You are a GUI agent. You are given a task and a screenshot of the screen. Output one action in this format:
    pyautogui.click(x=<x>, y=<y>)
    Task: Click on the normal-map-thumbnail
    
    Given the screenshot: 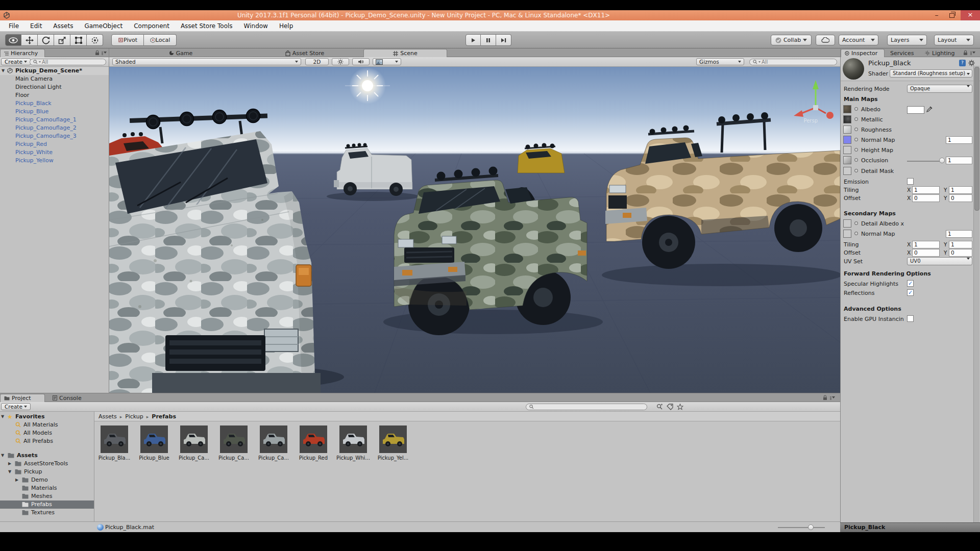 What is the action you would take?
    pyautogui.click(x=847, y=140)
    